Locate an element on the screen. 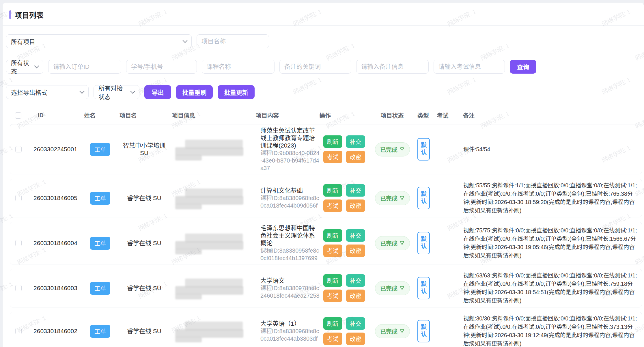  content-title: 毛泽东思想和中国特色社会主义理论体系概论 is located at coordinates (290, 236).